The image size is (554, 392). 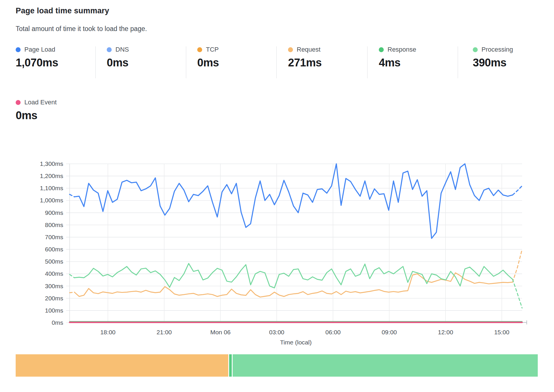 What do you see at coordinates (502, 332) in the screenshot?
I see `x-axis-tick-label: 15:00` at bounding box center [502, 332].